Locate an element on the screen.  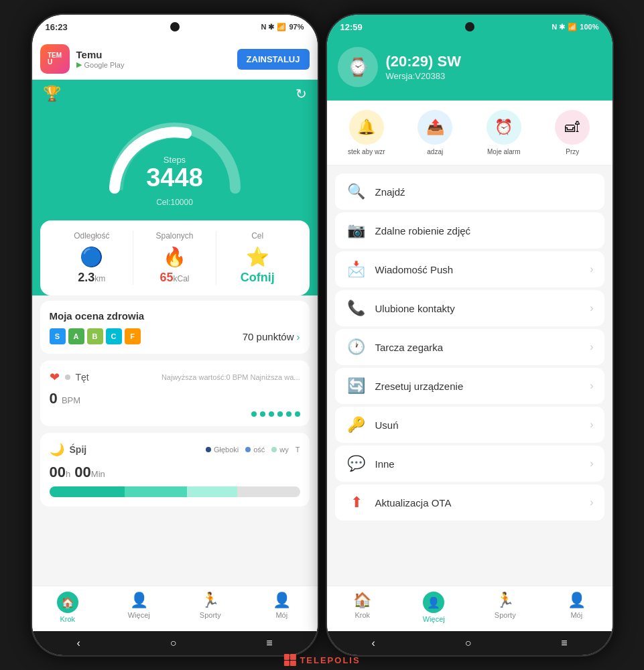
phone2-header-info: (20:29) SW Wersja:V20383 is located at coordinates (424, 67).